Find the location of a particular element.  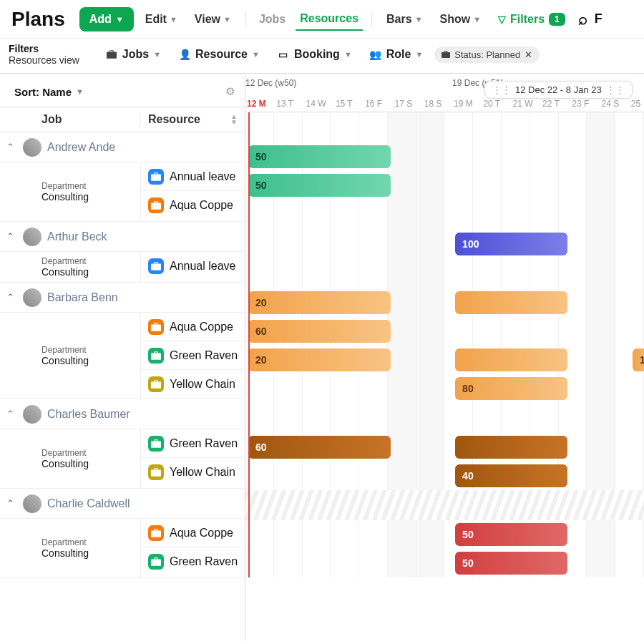

filter-booking: ▭Booking▼ is located at coordinates (315, 54).